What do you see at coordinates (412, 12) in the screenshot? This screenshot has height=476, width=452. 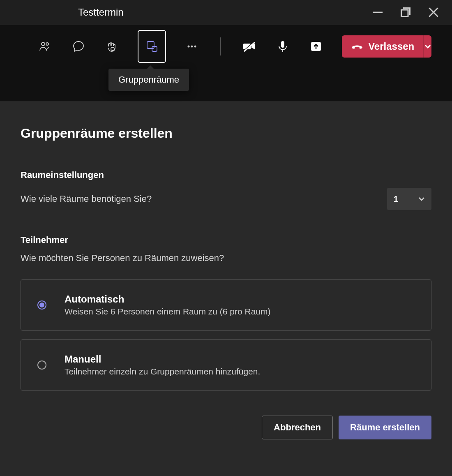 I see `window-controls` at bounding box center [412, 12].